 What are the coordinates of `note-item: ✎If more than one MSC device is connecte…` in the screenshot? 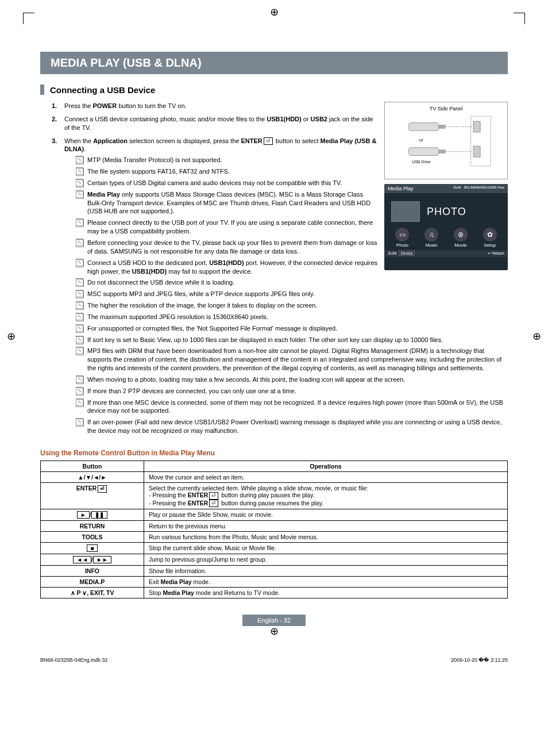 It's located at (292, 407).